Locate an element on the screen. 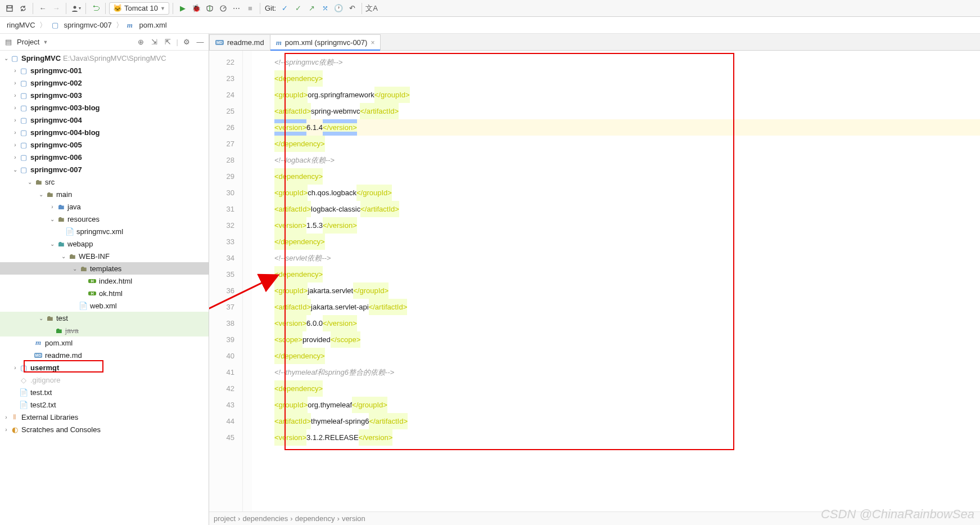  tree-module: ›▢springmvc-001 is located at coordinates (105, 70).